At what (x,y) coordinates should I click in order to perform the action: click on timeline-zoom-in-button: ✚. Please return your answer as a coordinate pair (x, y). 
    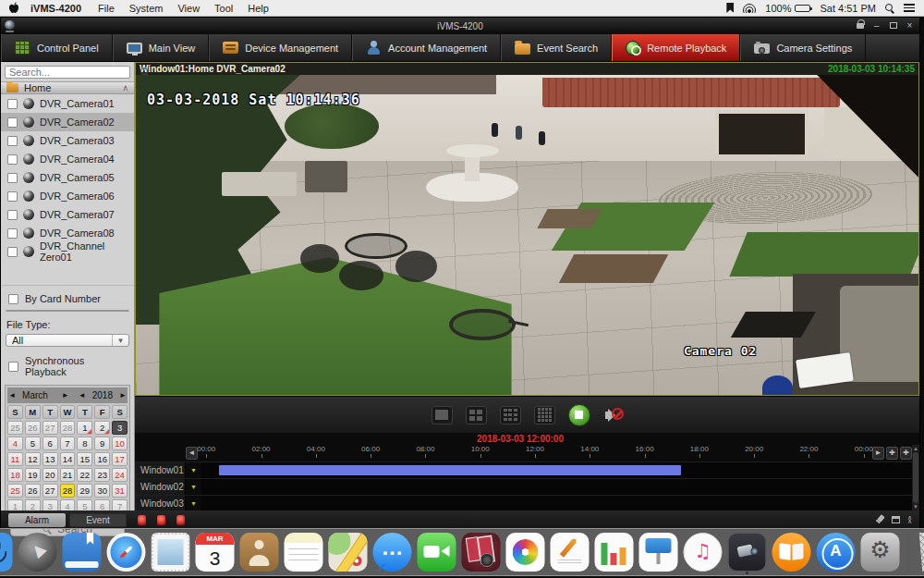
    Looking at the image, I should click on (893, 453).